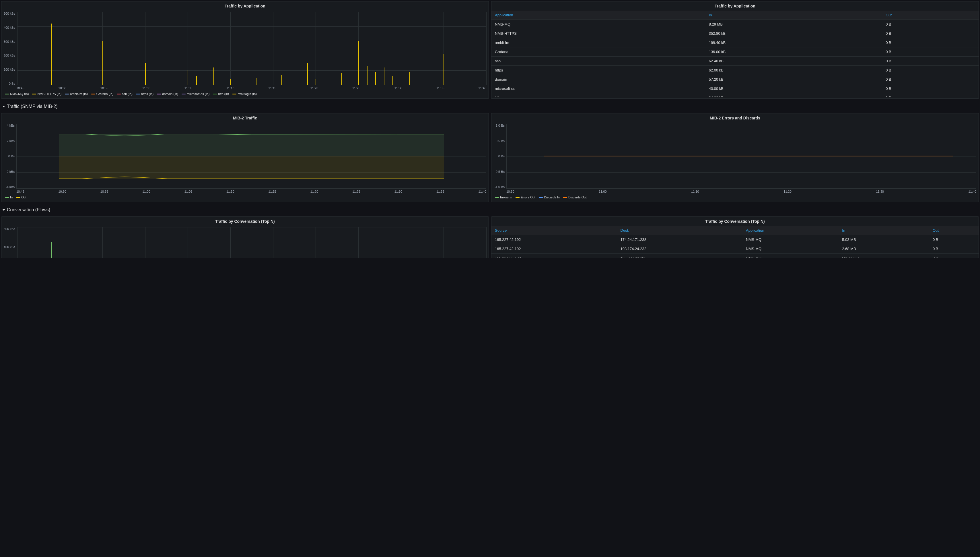 Image resolution: width=980 pixels, height=557 pixels. I want to click on legend-item: Discards Out, so click(575, 197).